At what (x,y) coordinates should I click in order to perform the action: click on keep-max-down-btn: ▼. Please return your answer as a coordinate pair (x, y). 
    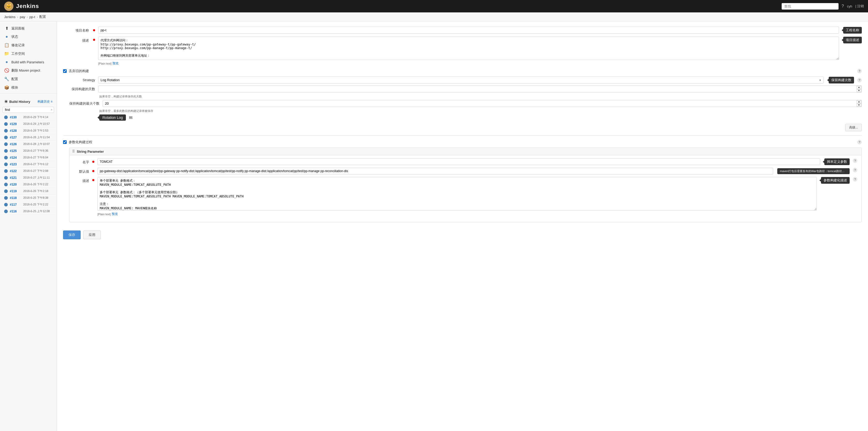
    Looking at the image, I should click on (859, 105).